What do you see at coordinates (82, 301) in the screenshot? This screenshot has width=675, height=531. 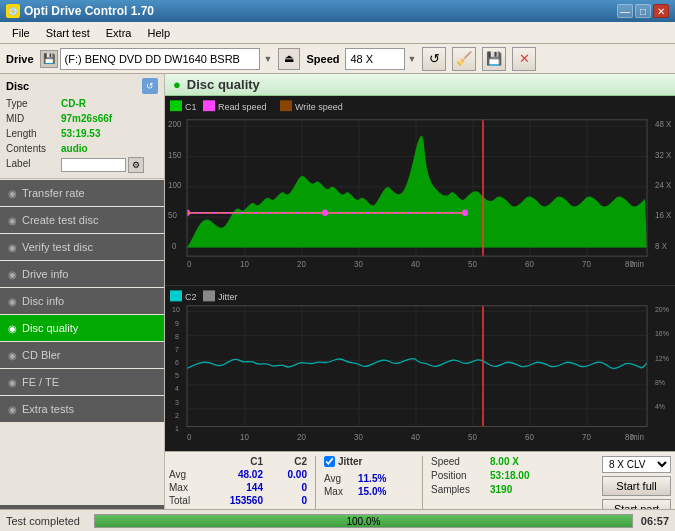 I see `sidebar-item-disc-info: ◉ Disc info` at bounding box center [82, 301].